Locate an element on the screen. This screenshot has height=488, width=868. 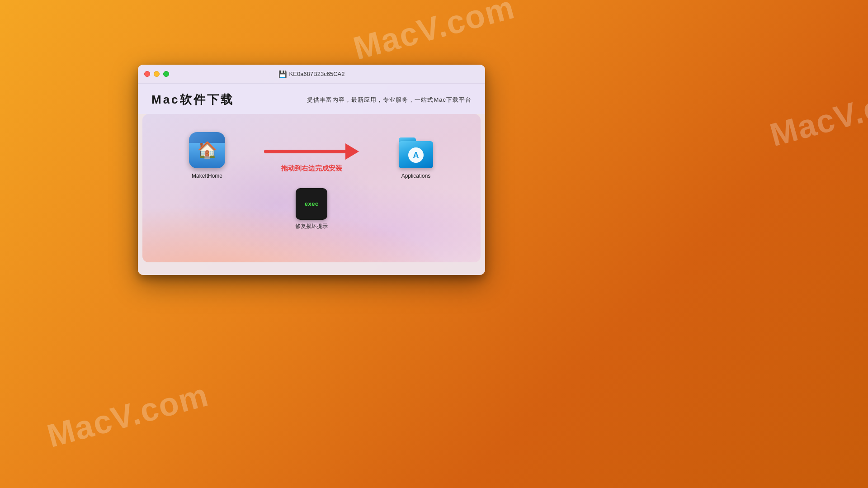
folder-body: A is located at coordinates (416, 155).